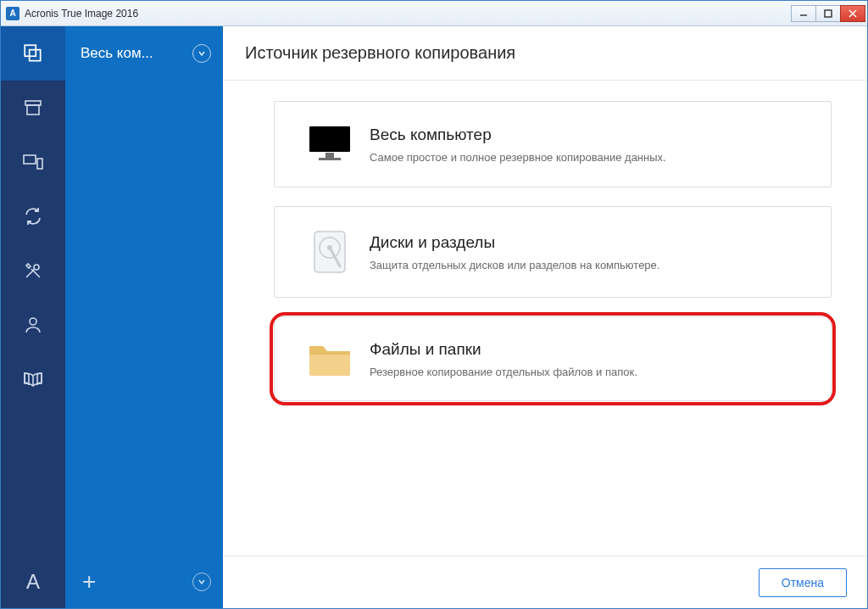 The height and width of the screenshot is (609, 868). What do you see at coordinates (33, 53) in the screenshot?
I see `nav-backup` at bounding box center [33, 53].